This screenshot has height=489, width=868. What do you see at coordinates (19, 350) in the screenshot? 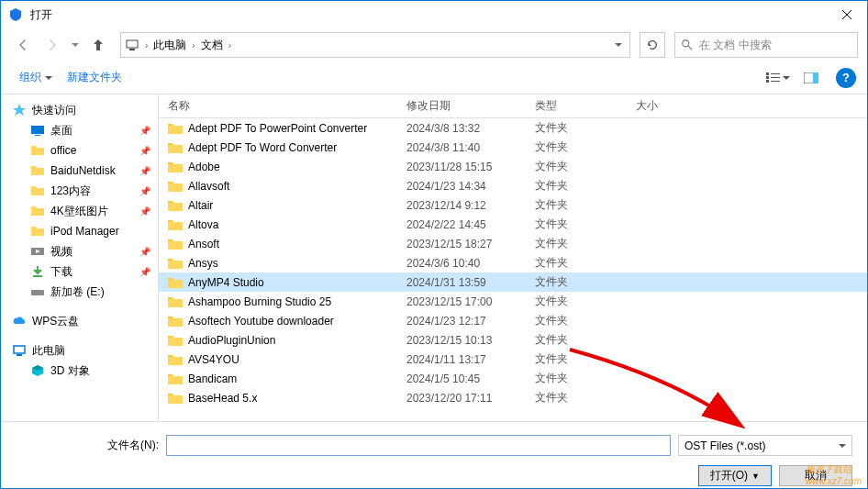
I see `pc-icon` at bounding box center [19, 350].